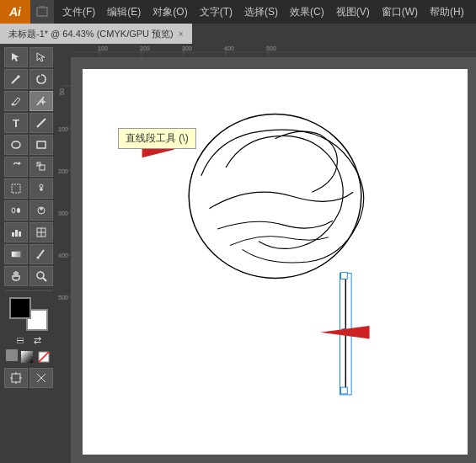 This screenshot has width=476, height=463. What do you see at coordinates (216, 12) in the screenshot?
I see `menu-text: 文字(T)` at bounding box center [216, 12].